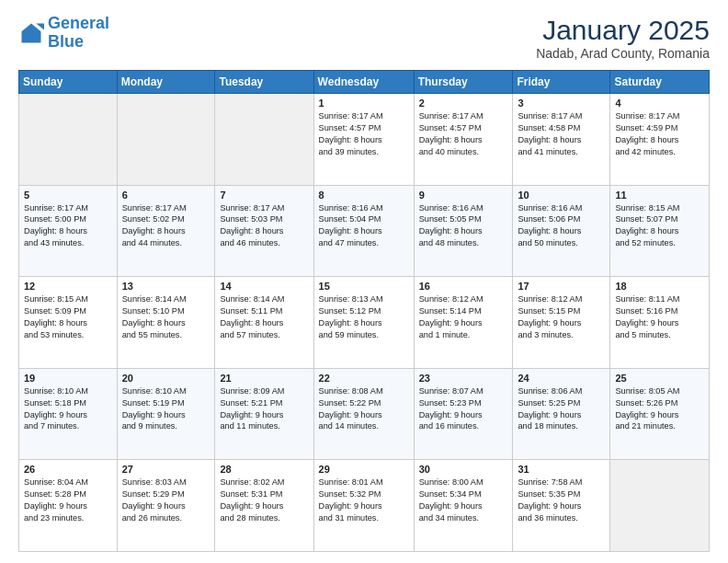 The width and height of the screenshot is (728, 563). Describe the element at coordinates (562, 140) in the screenshot. I see `calendar-cell: 3Sunrise: 8:17 AM Sunset: 4:58 PM Daylig…` at that location.